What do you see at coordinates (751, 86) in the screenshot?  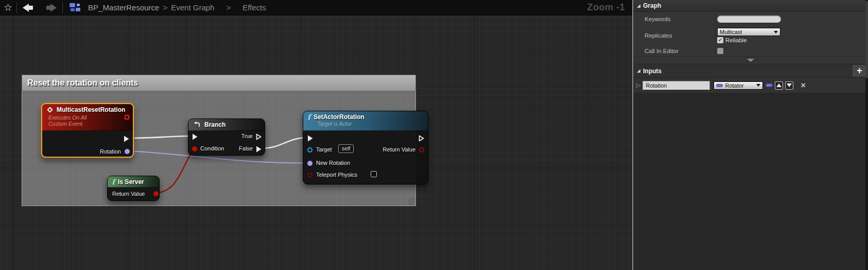 I see `input-row-rotation: ▷ Rotator ×` at bounding box center [751, 86].